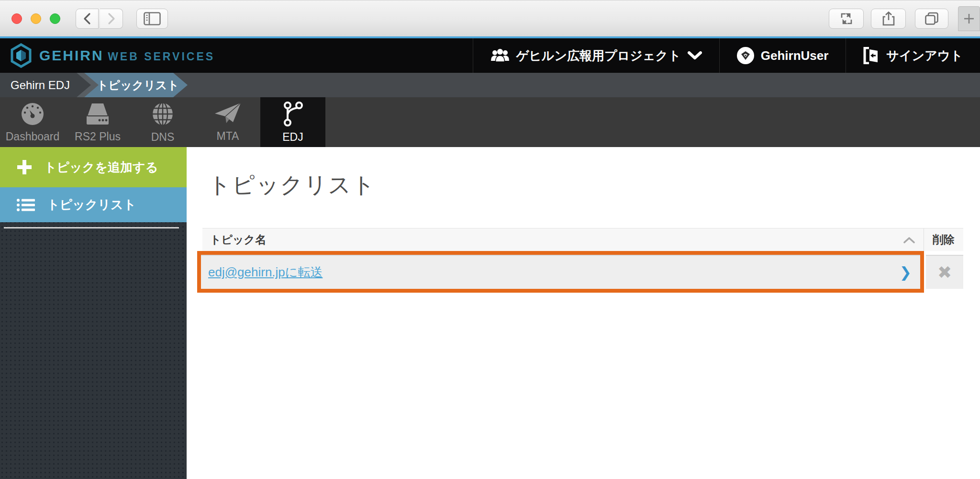 This screenshot has height=479, width=980. What do you see at coordinates (846, 19) in the screenshot?
I see `fullscreen-button` at bounding box center [846, 19].